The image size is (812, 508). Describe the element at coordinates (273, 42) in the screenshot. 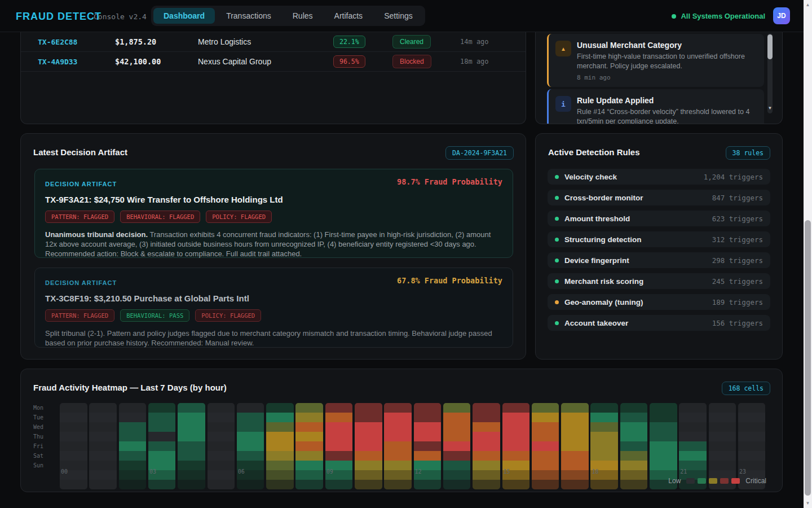

I see `table-row: TX-6E2C88$1,875.20Metro Logistics22.1%Cl…` at that location.